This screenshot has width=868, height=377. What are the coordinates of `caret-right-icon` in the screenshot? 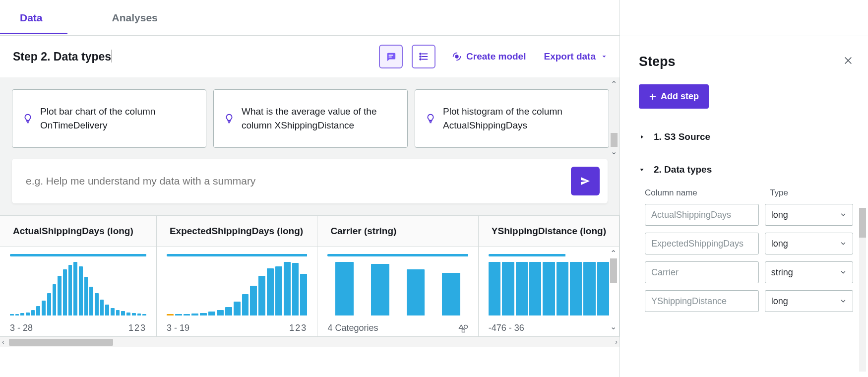 It's located at (643, 137).